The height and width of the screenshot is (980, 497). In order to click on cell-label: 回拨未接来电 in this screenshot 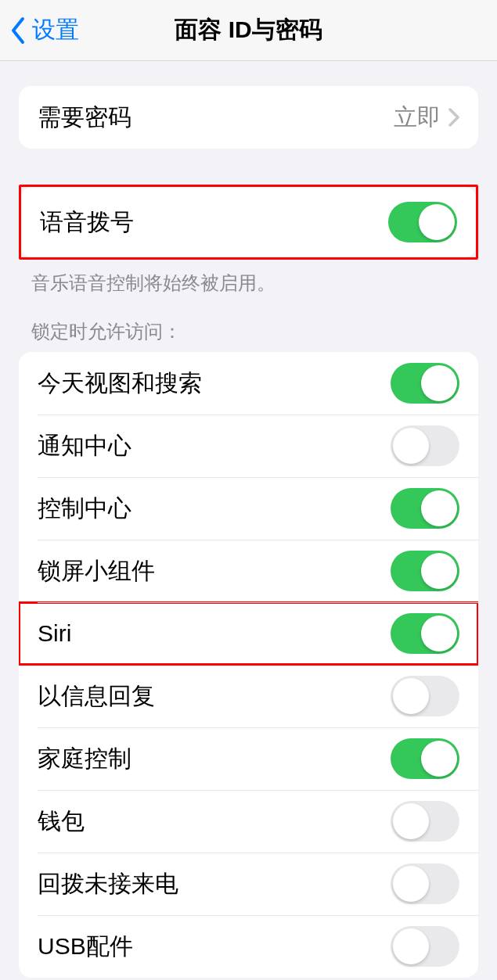, I will do `click(108, 884)`.